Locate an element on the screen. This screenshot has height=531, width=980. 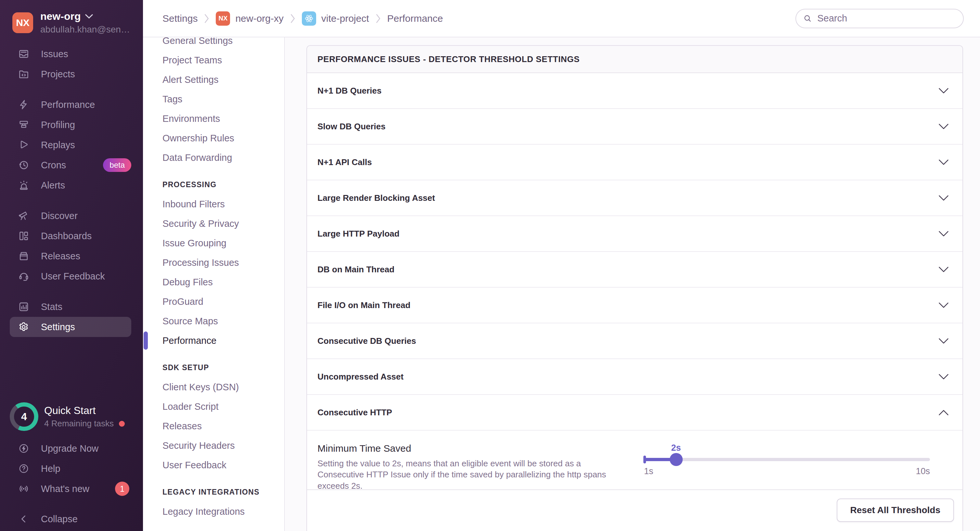
sidebar-item-label: Crons is located at coordinates (53, 165).